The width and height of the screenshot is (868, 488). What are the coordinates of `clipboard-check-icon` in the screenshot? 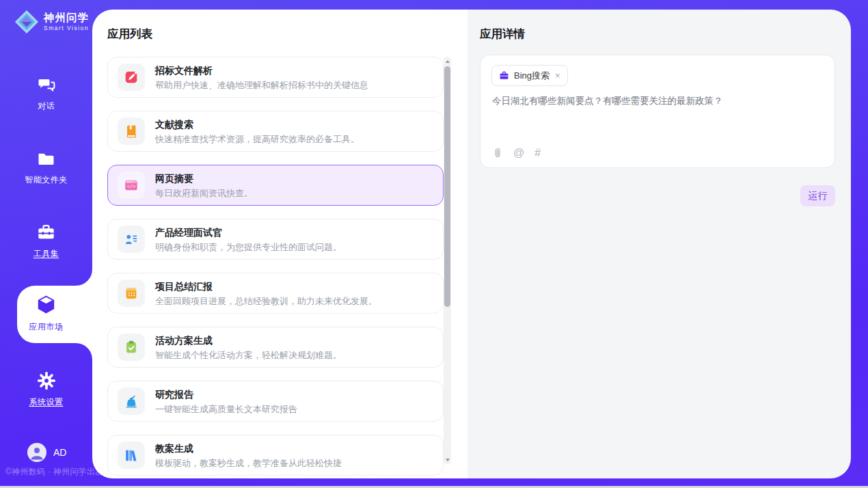 It's located at (131, 347).